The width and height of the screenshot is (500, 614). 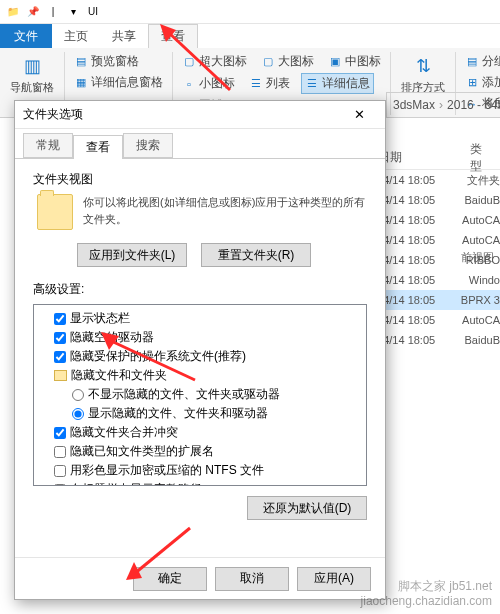 I want to click on crumb-1: 3dsMax, so click(x=414, y=105).